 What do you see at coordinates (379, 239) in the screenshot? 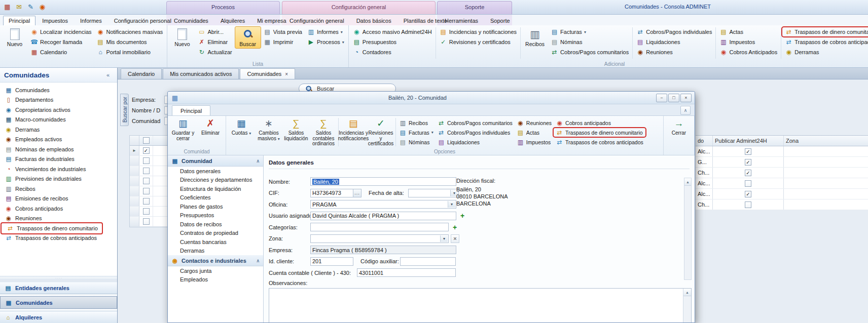
I see `zona-combo: ▾` at bounding box center [379, 239].